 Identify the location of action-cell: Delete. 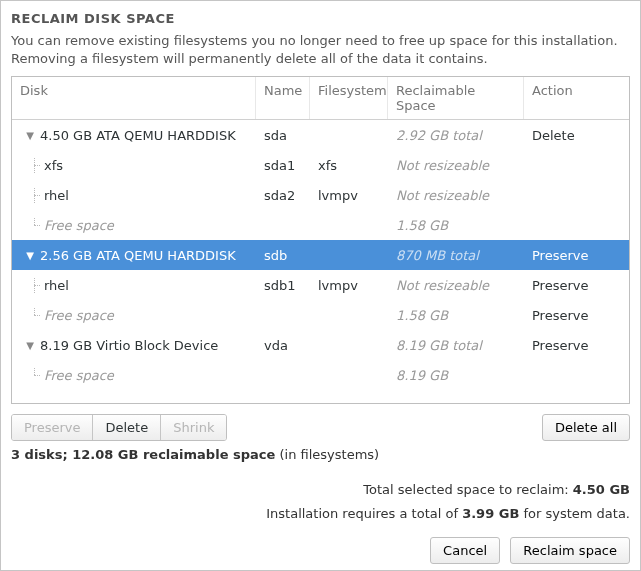
(576, 136).